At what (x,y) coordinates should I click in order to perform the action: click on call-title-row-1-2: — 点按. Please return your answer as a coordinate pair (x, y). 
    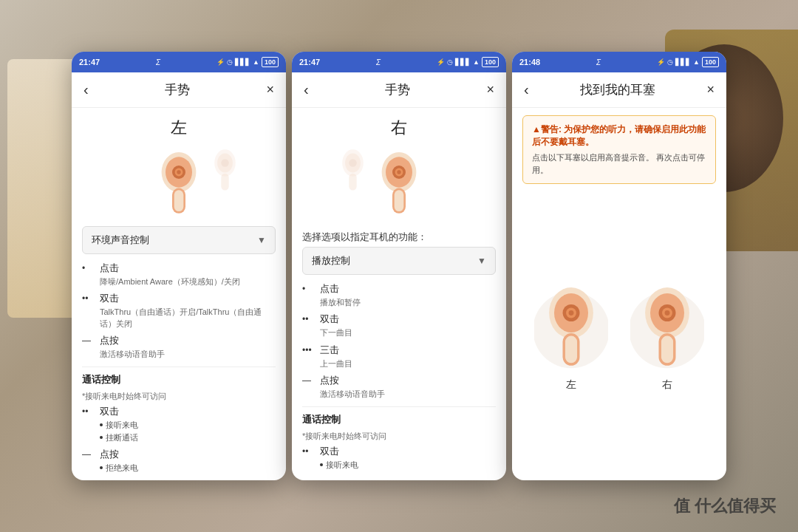
    Looking at the image, I should click on (179, 454).